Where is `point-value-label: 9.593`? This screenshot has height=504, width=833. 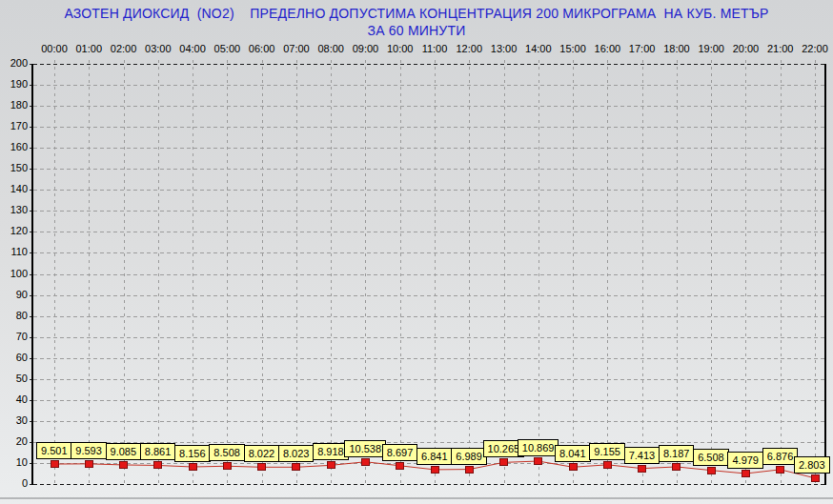
point-value-label: 9.593 is located at coordinates (89, 451).